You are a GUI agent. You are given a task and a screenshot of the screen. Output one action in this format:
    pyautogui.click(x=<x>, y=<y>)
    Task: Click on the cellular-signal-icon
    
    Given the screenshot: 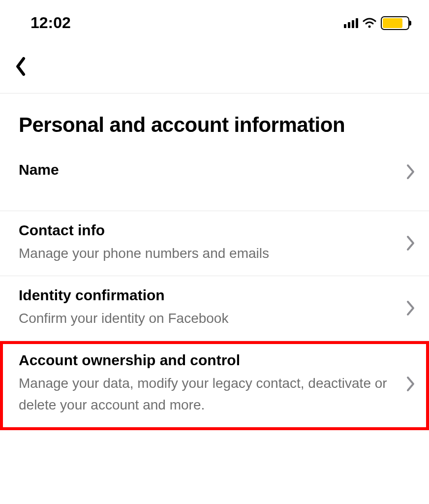 What is the action you would take?
    pyautogui.click(x=351, y=23)
    